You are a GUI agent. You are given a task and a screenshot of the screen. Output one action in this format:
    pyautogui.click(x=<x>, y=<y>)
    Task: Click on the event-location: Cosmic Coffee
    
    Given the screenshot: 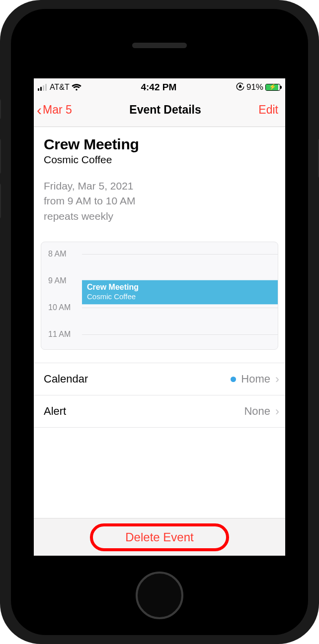 What is the action you would take?
    pyautogui.click(x=160, y=160)
    